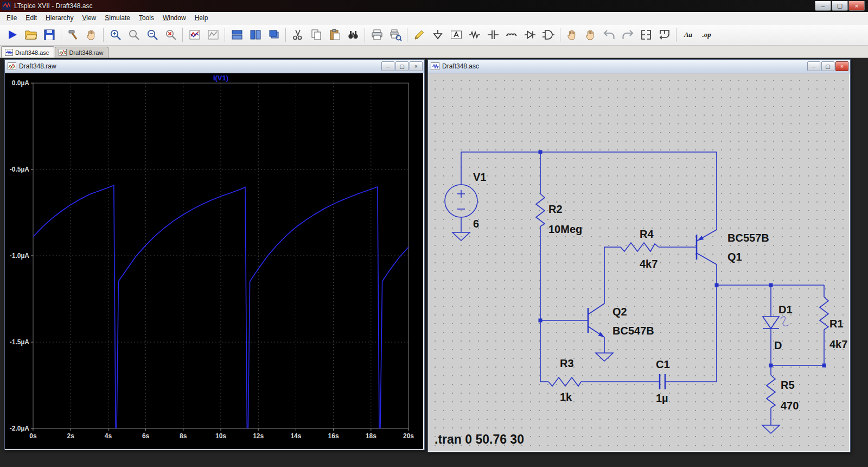  I want to click on paste-icon, so click(334, 35).